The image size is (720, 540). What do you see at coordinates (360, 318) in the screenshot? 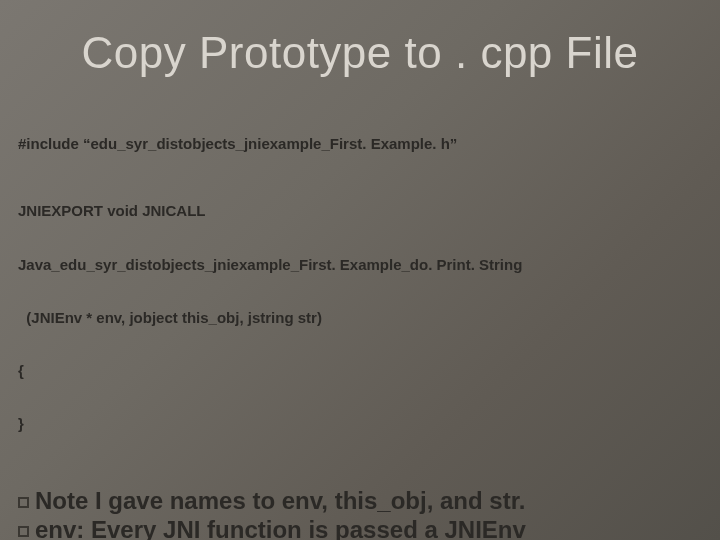
I see `code-line-3: (JNIEnv * env, jobject this_obj, jstring…` at bounding box center [360, 318].